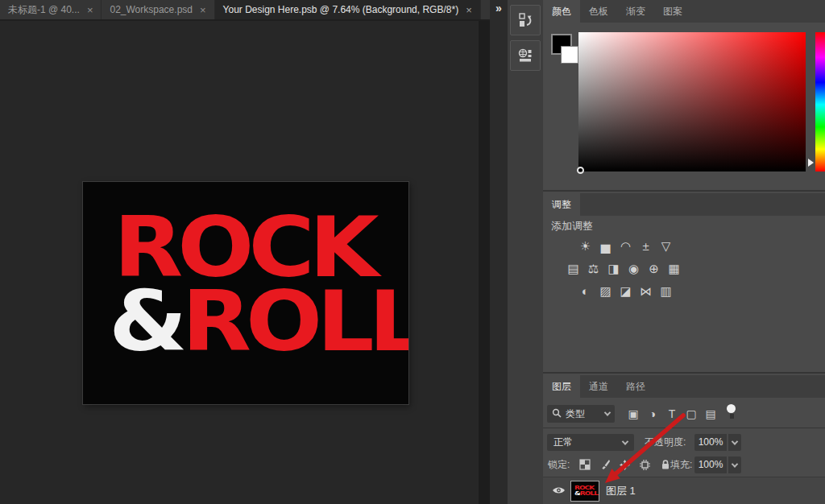  What do you see at coordinates (625, 246) in the screenshot?
I see `adjustment-icons-row-1: ☀ ▅ ◠ ± ▽` at bounding box center [625, 246].